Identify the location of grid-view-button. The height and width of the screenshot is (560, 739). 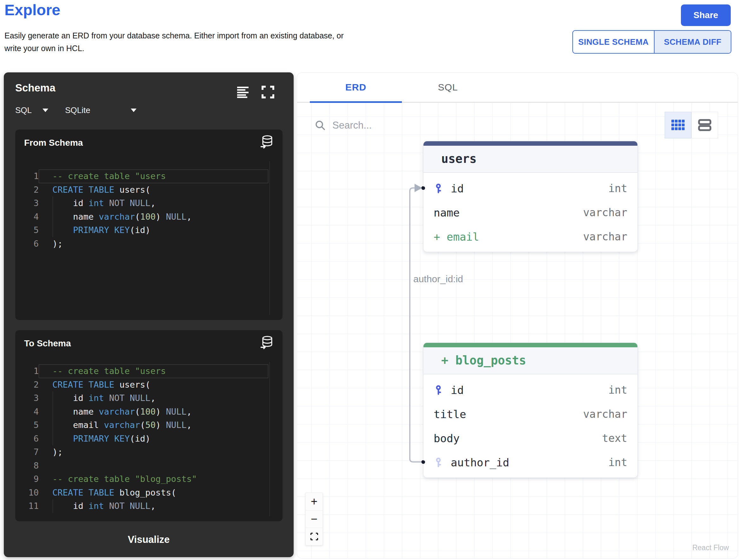
(678, 125).